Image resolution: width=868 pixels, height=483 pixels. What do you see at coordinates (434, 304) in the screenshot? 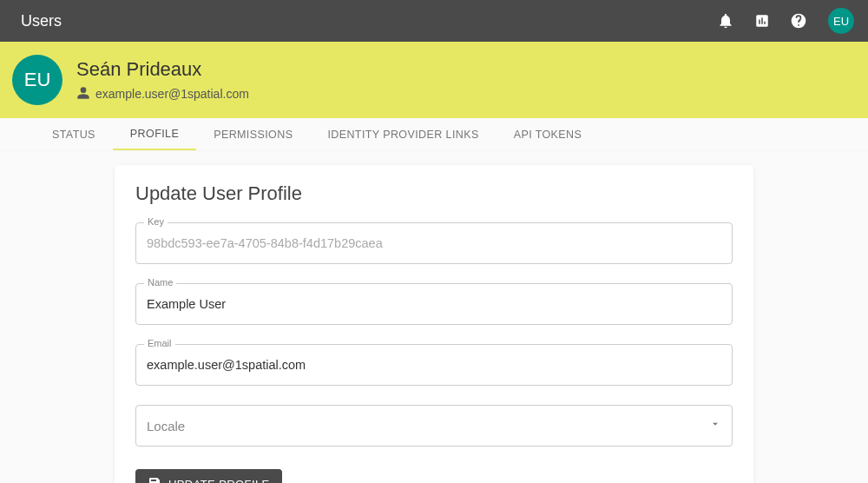
I see `name-input` at bounding box center [434, 304].